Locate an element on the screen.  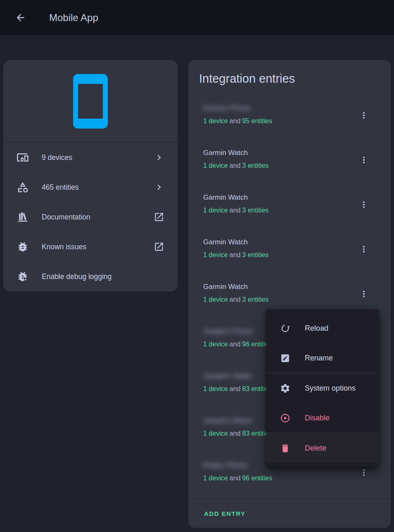
rename-box-icon is located at coordinates (285, 358).